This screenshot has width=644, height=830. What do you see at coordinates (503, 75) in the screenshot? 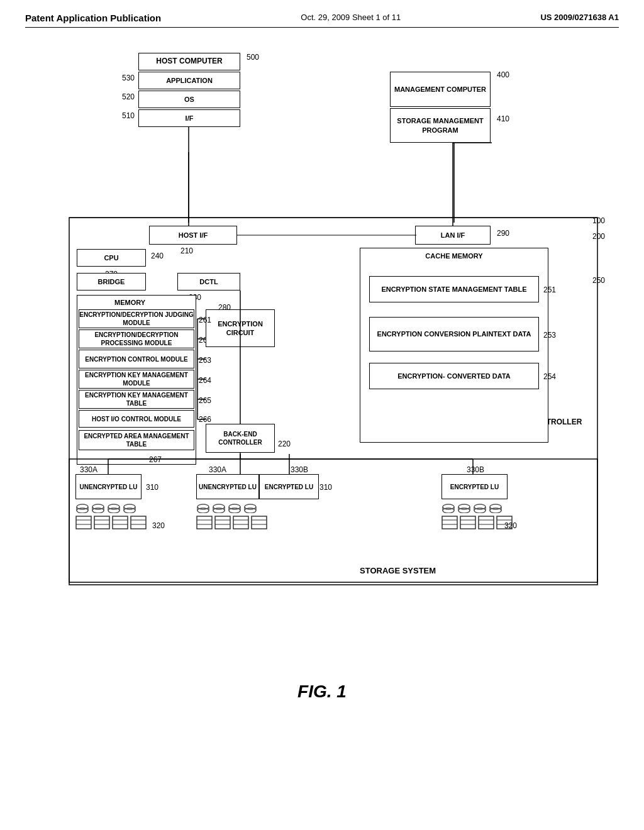
I see `ref-400: 400` at bounding box center [503, 75].